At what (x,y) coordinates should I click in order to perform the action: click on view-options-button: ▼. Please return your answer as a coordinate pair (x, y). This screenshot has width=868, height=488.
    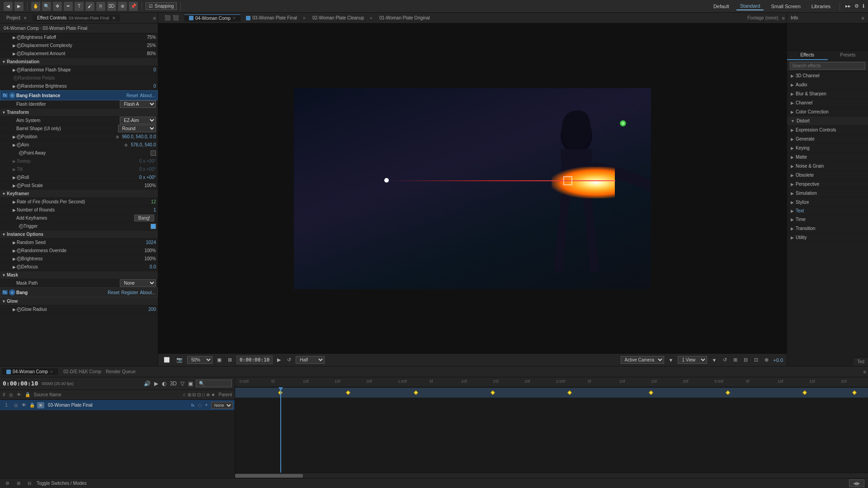
    Looking at the image, I should click on (714, 360).